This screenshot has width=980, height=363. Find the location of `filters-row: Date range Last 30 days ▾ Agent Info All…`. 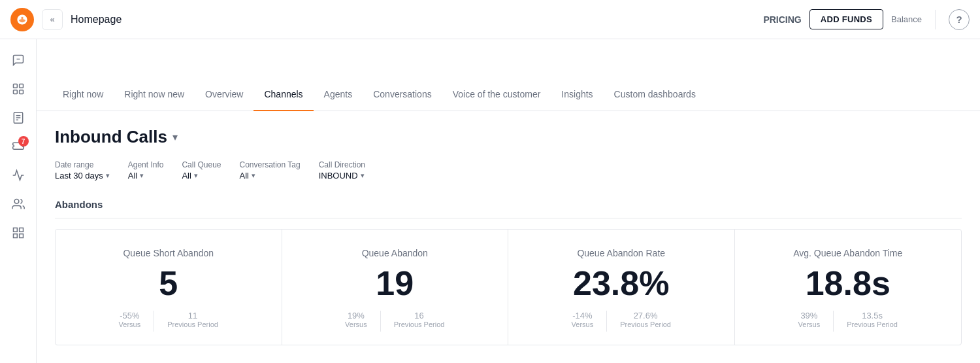

filters-row: Date range Last 30 days ▾ Agent Info All… is located at coordinates (508, 170).